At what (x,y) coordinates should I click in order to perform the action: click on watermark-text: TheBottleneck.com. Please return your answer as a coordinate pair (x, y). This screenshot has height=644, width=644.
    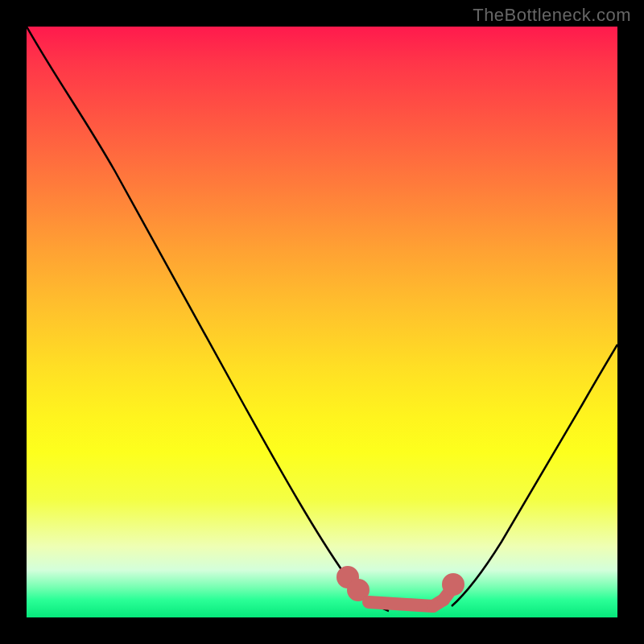
    Looking at the image, I should click on (552, 15).